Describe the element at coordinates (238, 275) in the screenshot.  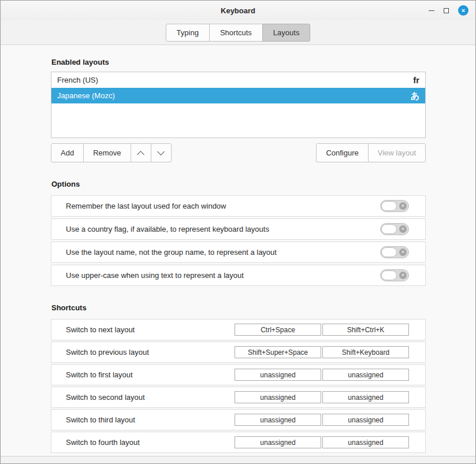
I see `option-upper-case: Use upper-case when using text to repres…` at that location.